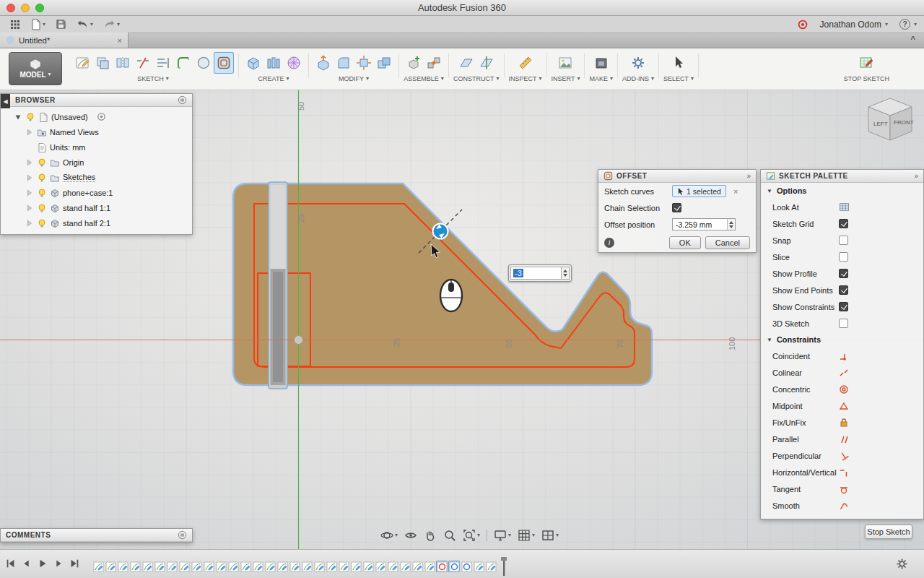 This screenshot has width=924, height=578. I want to click on toolbar-group-dropdown-add-ins: ADD-INS▾, so click(638, 79).